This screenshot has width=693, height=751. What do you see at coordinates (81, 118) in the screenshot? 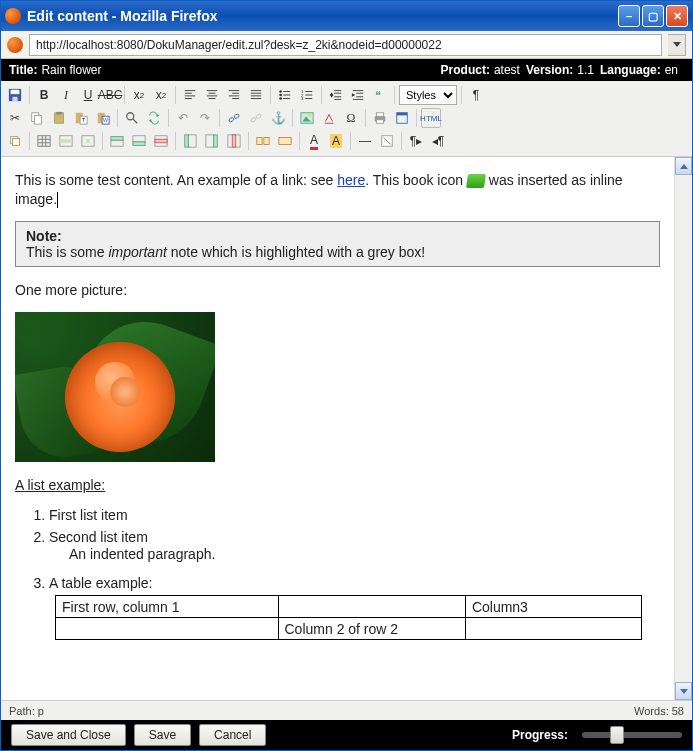
I see `paste-text-button: T` at bounding box center [81, 118].